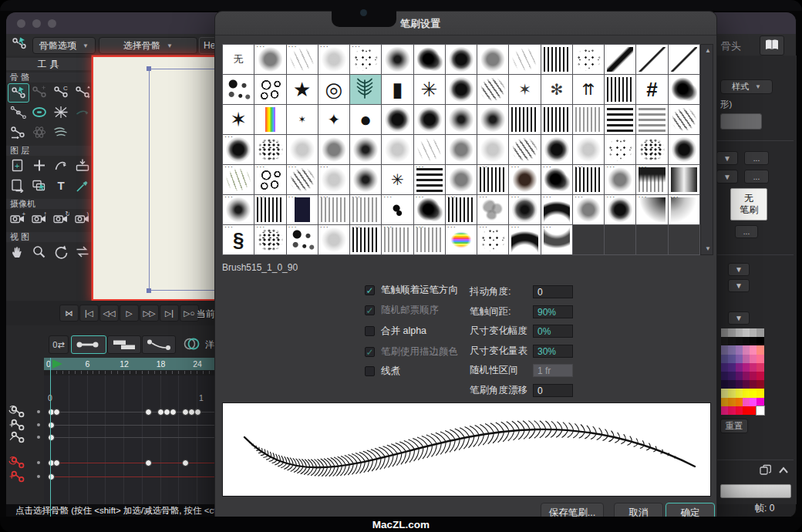 This screenshot has height=532, width=802. Describe the element at coordinates (18, 113) in the screenshot. I see `tool-bone-chain` at that location.